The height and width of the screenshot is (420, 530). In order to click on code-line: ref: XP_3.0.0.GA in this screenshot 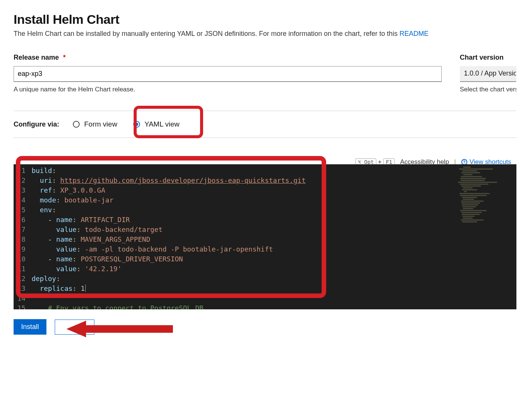, I will do `click(244, 190)`.